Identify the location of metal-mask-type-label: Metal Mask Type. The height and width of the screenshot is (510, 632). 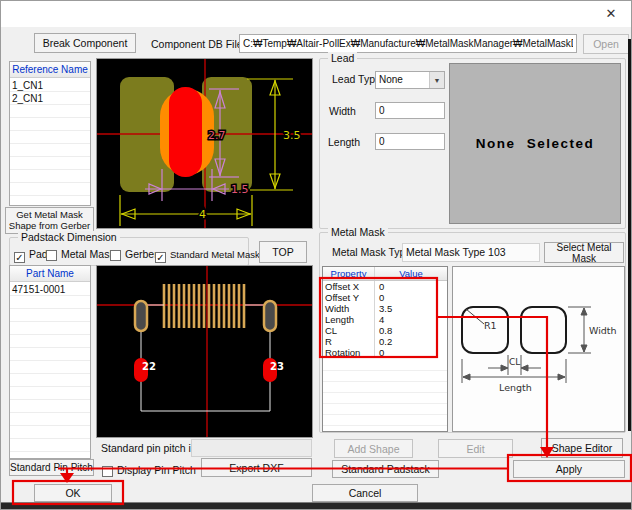
(372, 252).